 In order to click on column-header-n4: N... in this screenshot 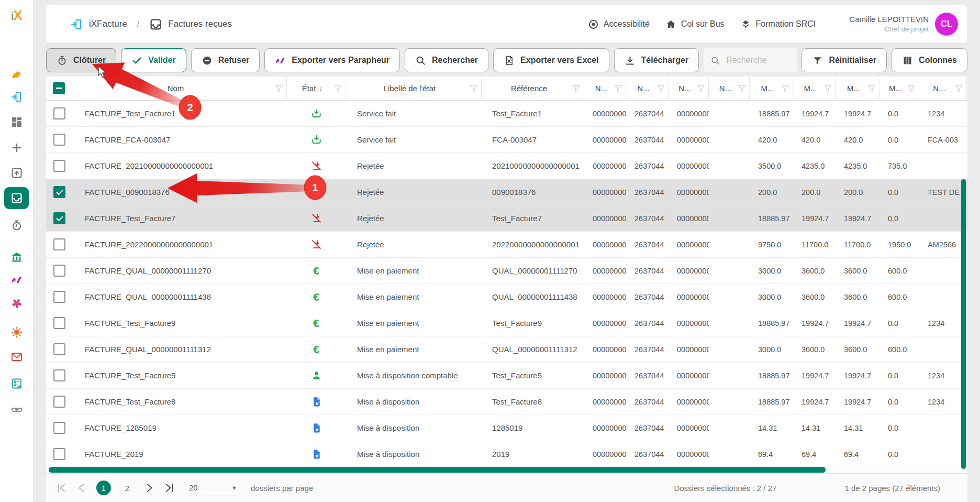, I will do `click(729, 88)`.